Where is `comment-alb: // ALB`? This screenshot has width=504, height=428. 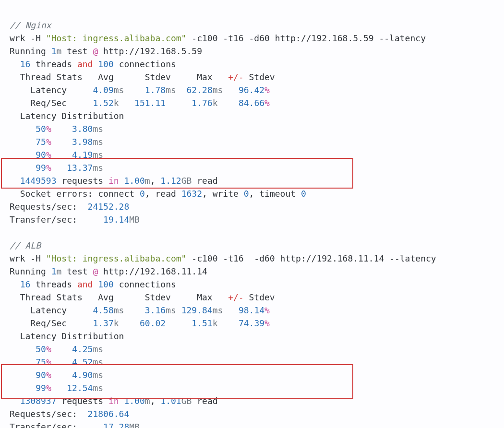
comment-alb: // ALB is located at coordinates (25, 246).